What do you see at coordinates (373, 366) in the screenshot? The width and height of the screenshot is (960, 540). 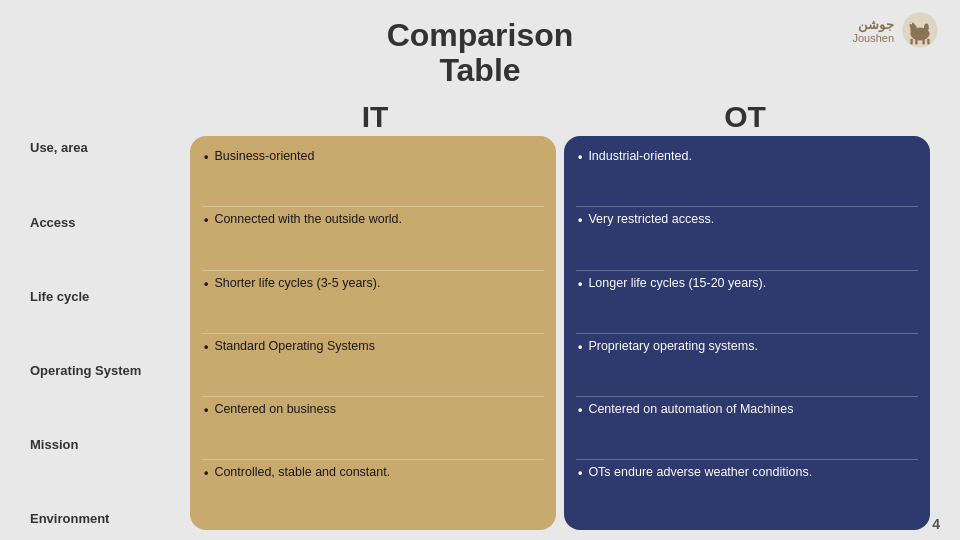 I see `it-cell-os: • Standard Operating Systems` at bounding box center [373, 366].